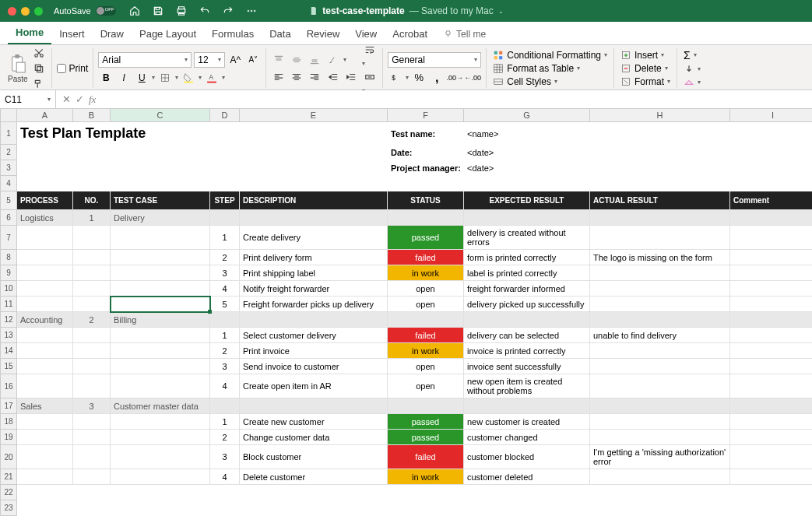 The width and height of the screenshot is (812, 523). I want to click on col-head-G: G, so click(527, 115).